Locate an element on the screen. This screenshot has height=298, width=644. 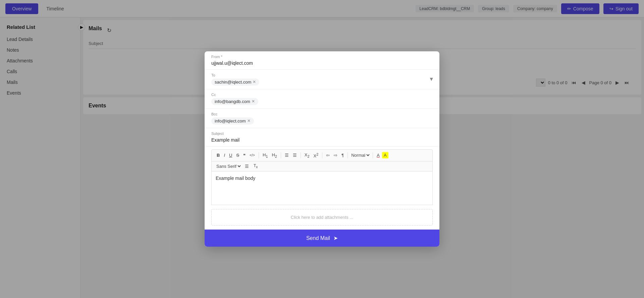
italic-button: I is located at coordinates (224, 155).